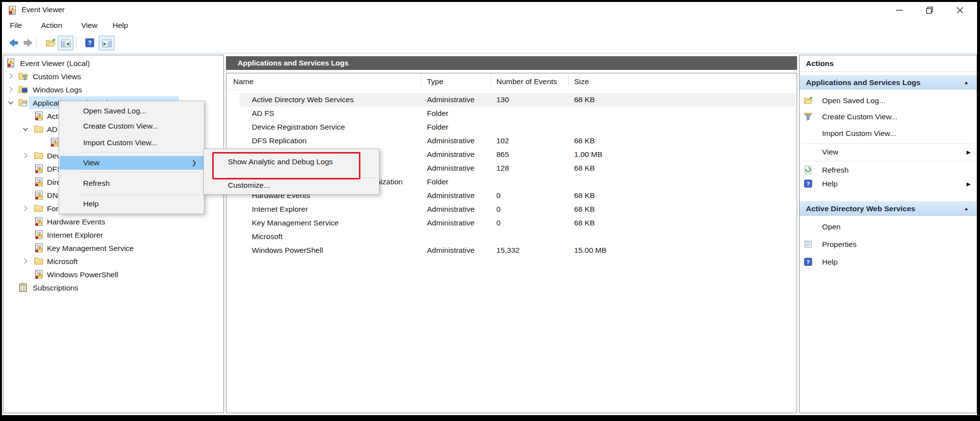 This screenshot has height=421, width=980. I want to click on toolbar: ?, so click(490, 43).